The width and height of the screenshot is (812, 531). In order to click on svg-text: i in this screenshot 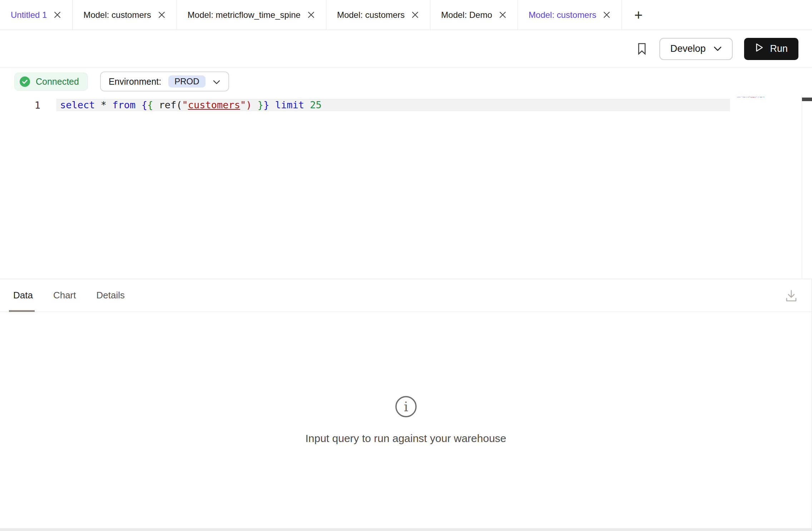, I will do `click(406, 407)`.